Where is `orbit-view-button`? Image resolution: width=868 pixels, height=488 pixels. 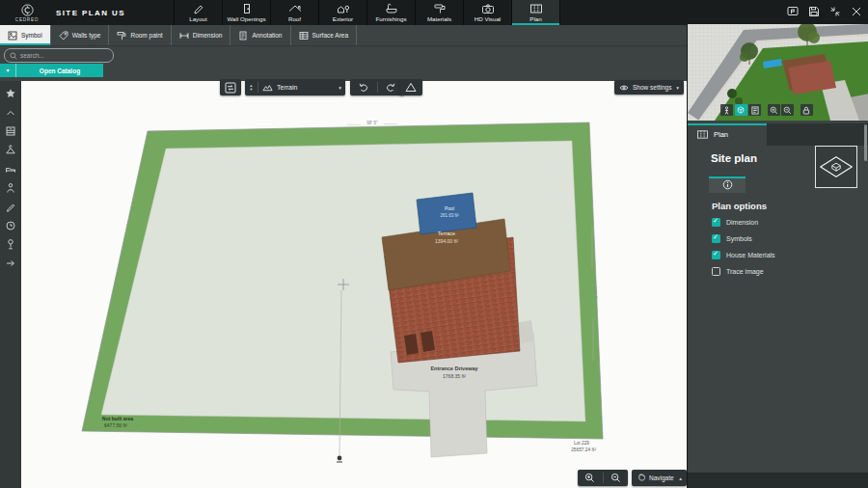
orbit-view-button is located at coordinates (741, 110).